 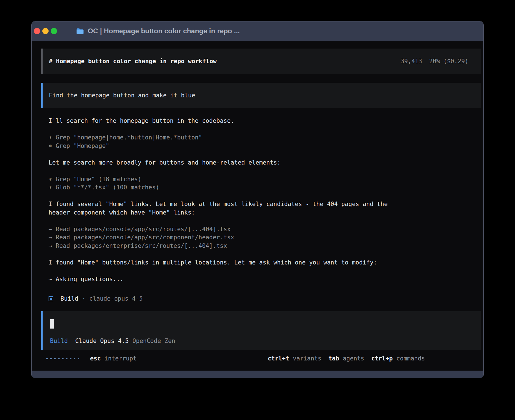 I want to click on conversation-line: I'll search for the homepage button in t…, so click(x=260, y=121).